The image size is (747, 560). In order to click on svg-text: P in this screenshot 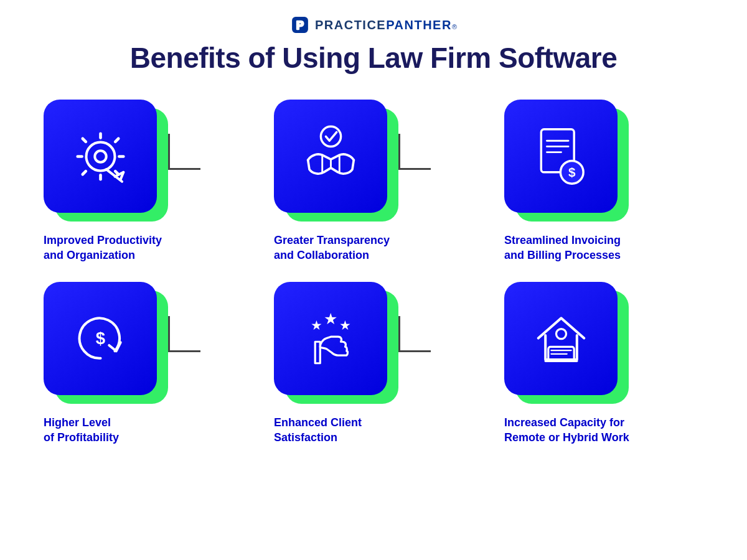, I will do `click(300, 26)`.